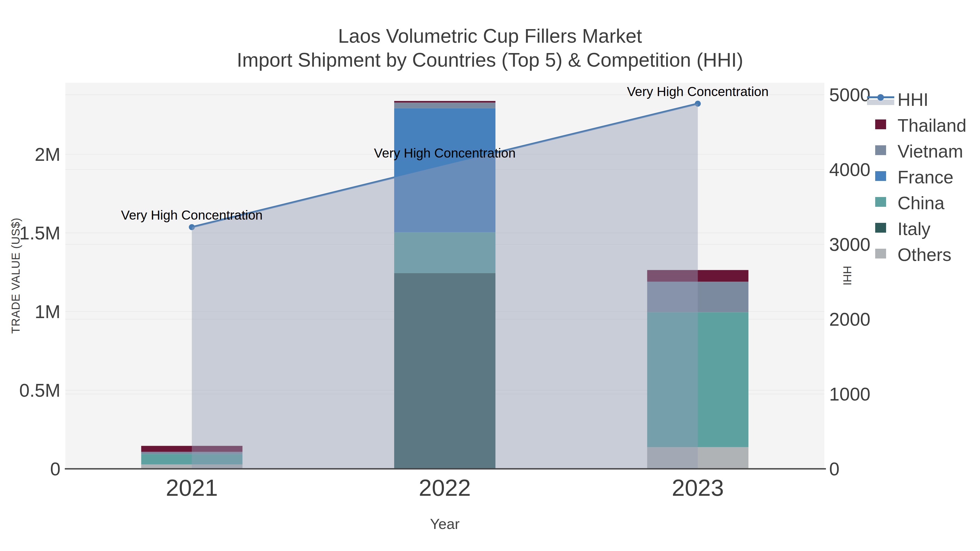 This screenshot has height=551, width=980. I want to click on legend-label: Others, so click(924, 255).